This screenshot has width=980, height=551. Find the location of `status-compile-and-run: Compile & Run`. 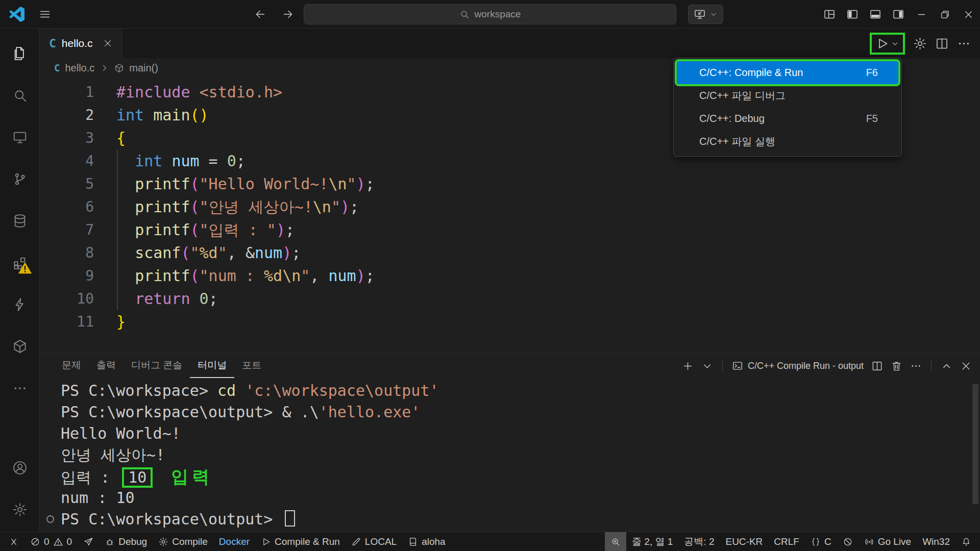

status-compile-and-run: Compile & Run is located at coordinates (300, 542).